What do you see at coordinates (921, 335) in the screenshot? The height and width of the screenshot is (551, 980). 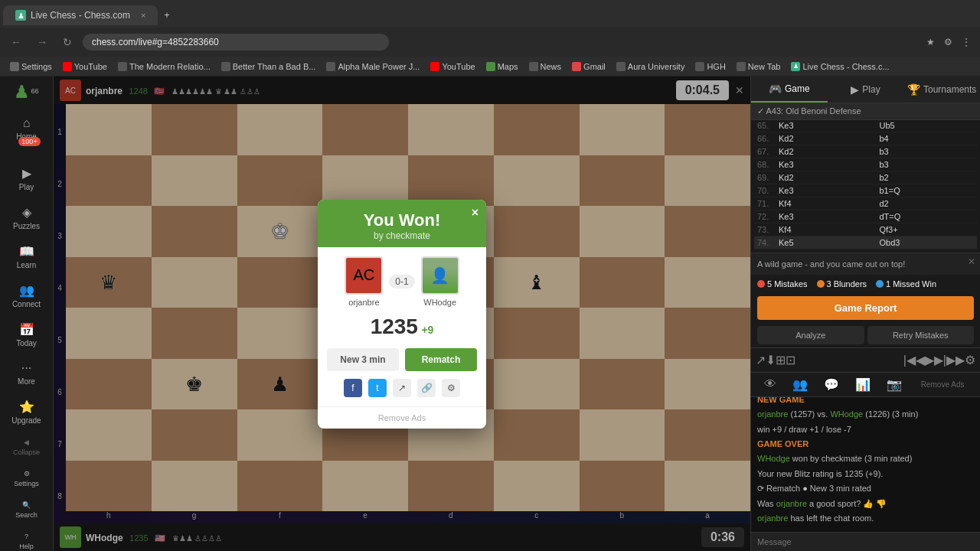 I see `retry-mistakes-button: Retry Mistakes` at bounding box center [921, 335].